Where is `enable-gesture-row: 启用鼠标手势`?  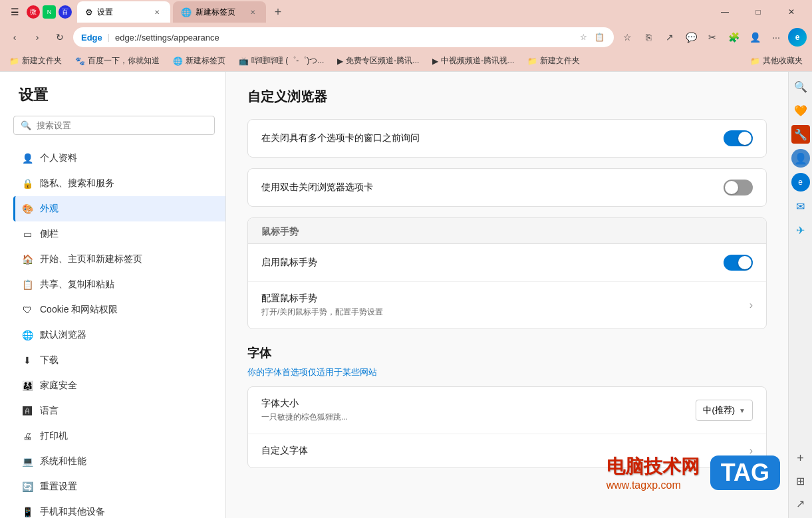
enable-gesture-row: 启用鼠标手势 is located at coordinates (507, 263).